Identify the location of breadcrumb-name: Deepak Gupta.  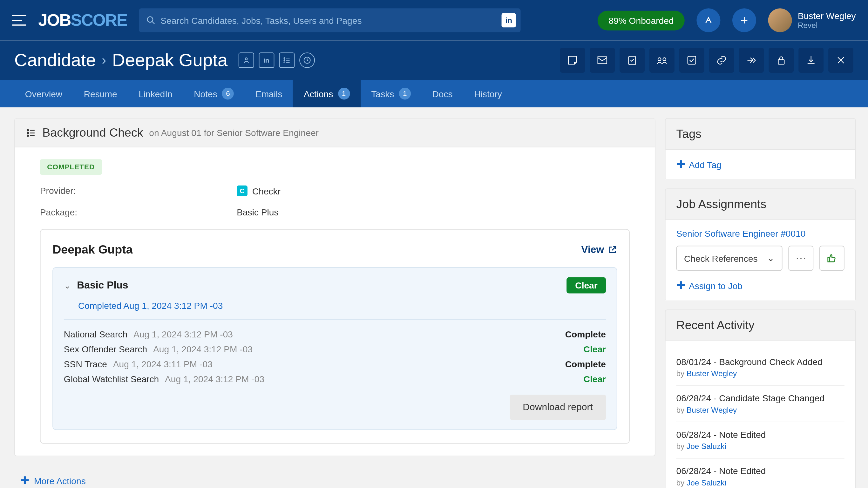
(170, 60).